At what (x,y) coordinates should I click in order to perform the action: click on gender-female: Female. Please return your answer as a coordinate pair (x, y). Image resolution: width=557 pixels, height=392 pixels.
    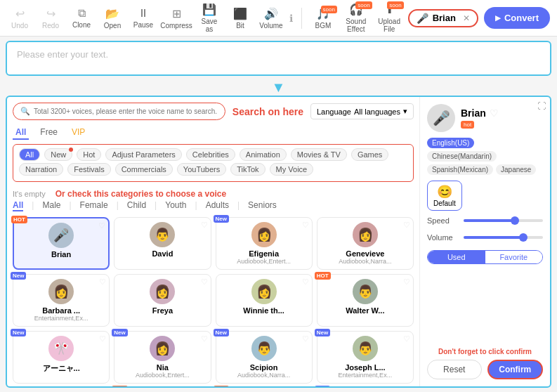
    Looking at the image, I should click on (94, 206).